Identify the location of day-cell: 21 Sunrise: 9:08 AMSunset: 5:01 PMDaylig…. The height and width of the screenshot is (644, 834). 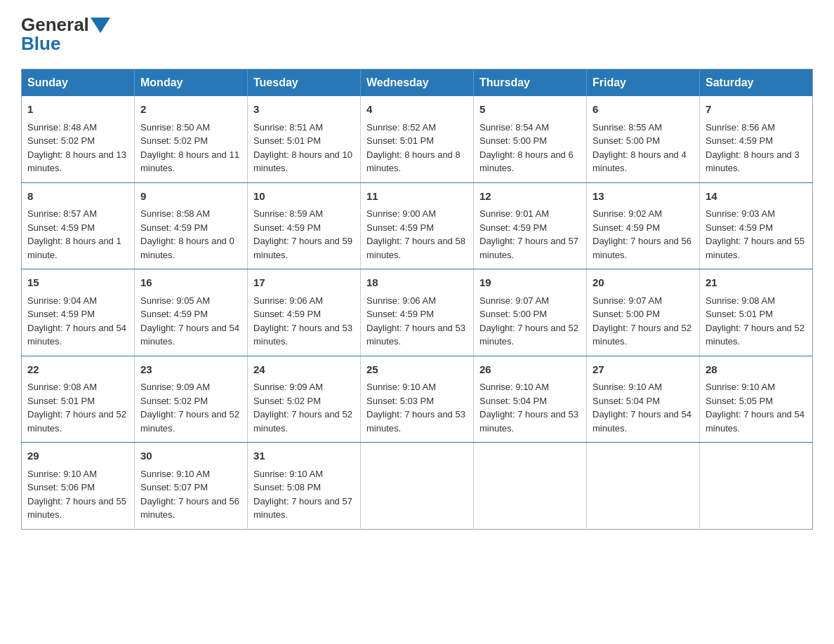
(757, 313).